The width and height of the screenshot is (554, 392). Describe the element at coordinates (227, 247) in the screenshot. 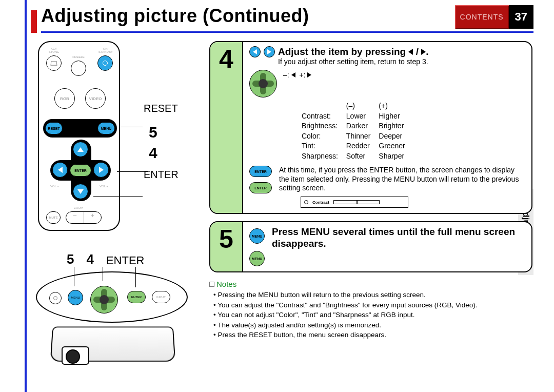

I see `step-5-number: 5` at that location.